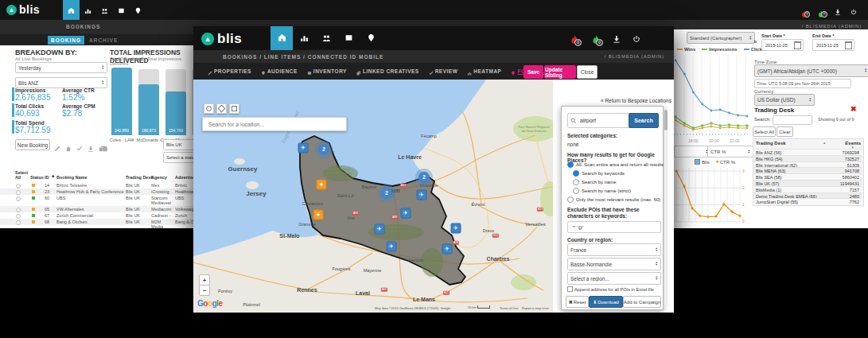 The image size is (868, 338). I want to click on add-to-campaign-button: Add to Campaign, so click(642, 302).